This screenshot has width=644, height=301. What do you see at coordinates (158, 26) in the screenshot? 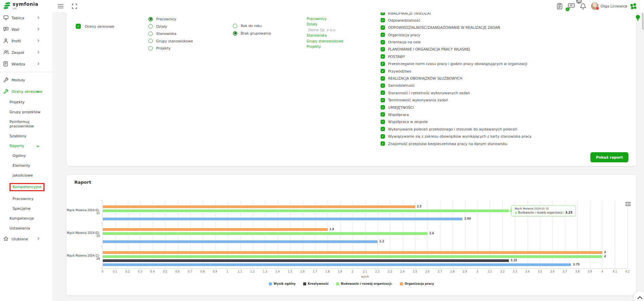
I see `grouping-radio-dzialy: Działy` at bounding box center [158, 26].